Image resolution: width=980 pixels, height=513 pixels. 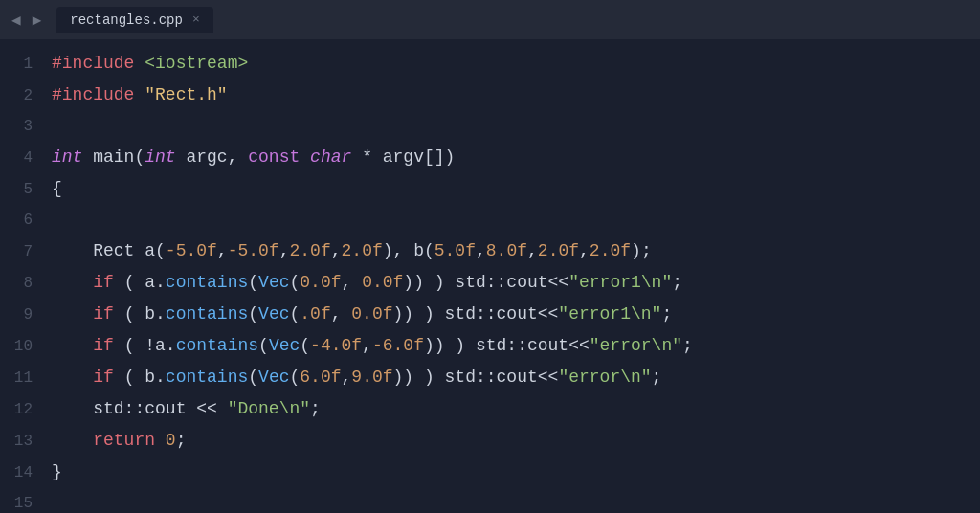 What do you see at coordinates (490, 63) in the screenshot?
I see `line-1: 1 #include <iostream>` at bounding box center [490, 63].